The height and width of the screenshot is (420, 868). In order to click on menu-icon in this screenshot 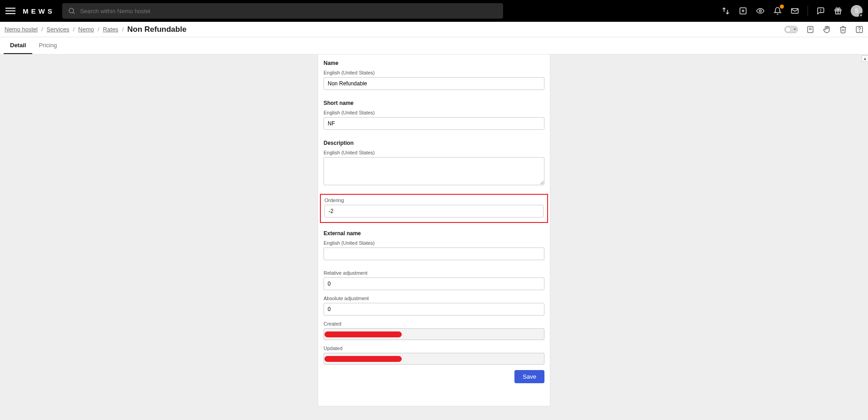, I will do `click(10, 11)`.